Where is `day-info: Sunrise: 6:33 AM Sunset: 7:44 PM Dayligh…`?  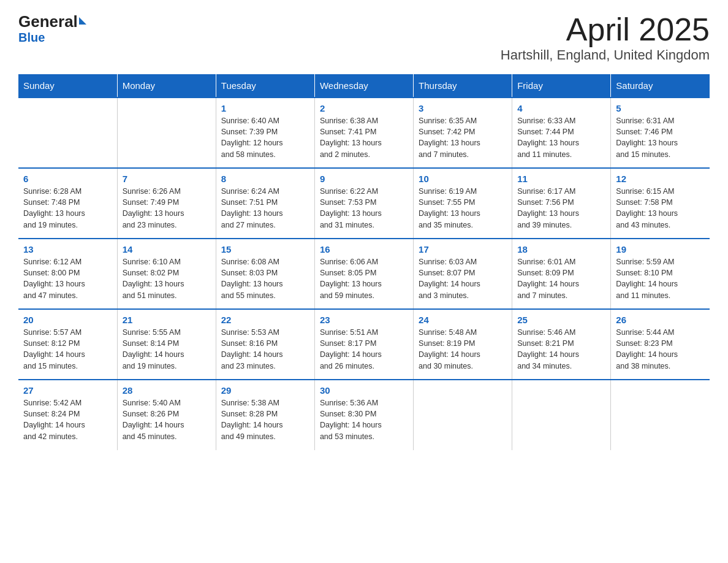 day-info: Sunrise: 6:33 AM Sunset: 7:44 PM Dayligh… is located at coordinates (561, 137).